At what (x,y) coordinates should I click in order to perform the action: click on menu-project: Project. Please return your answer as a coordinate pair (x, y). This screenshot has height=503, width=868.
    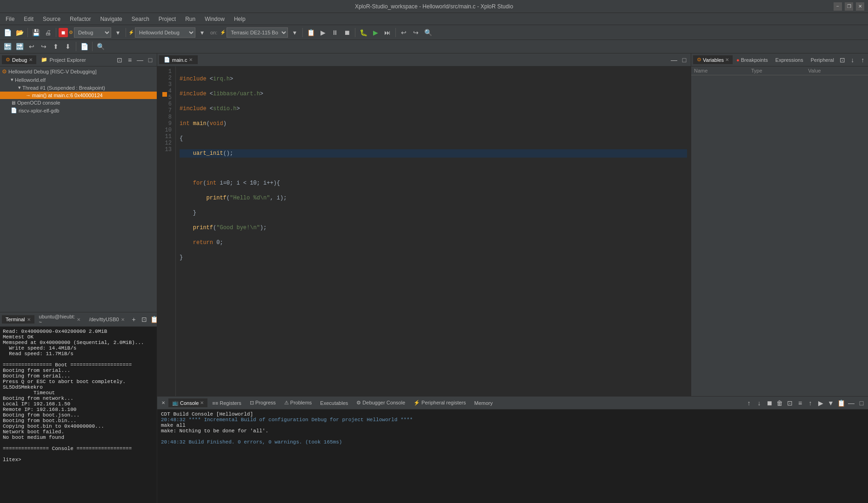
    Looking at the image, I should click on (167, 19).